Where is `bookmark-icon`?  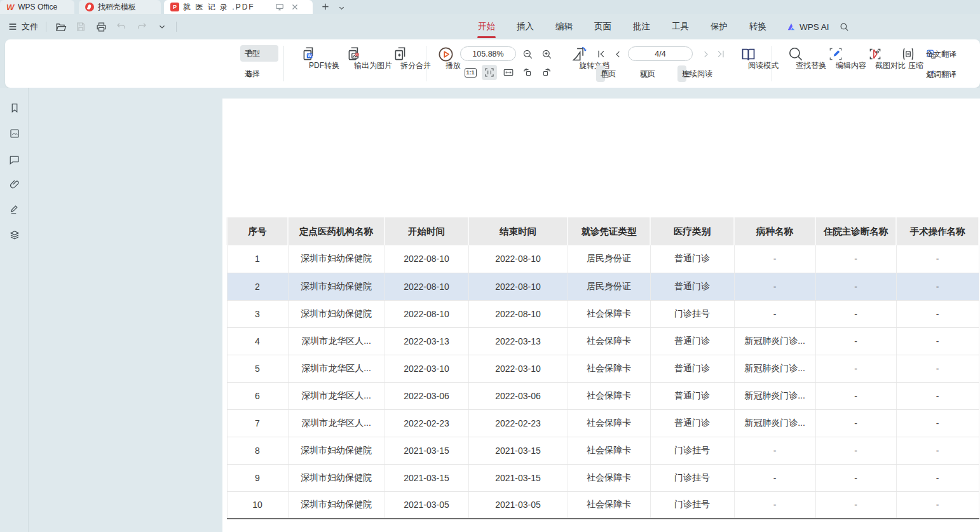
bookmark-icon is located at coordinates (15, 108).